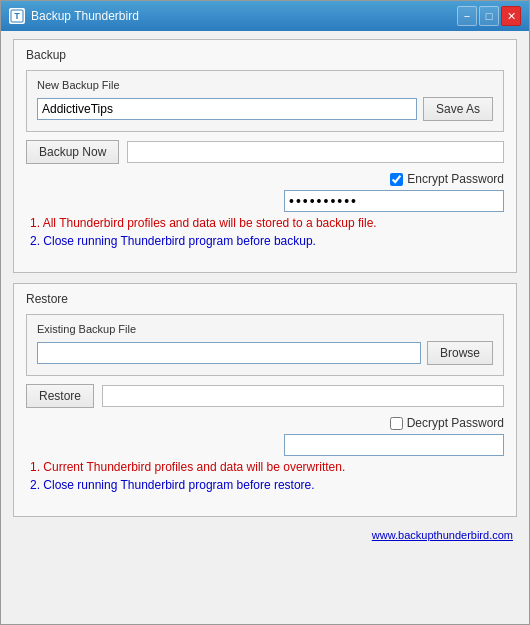 The height and width of the screenshot is (625, 530). What do you see at coordinates (265, 16) in the screenshot?
I see `title-bar: T Backup Thunderbird − □ ✕` at bounding box center [265, 16].